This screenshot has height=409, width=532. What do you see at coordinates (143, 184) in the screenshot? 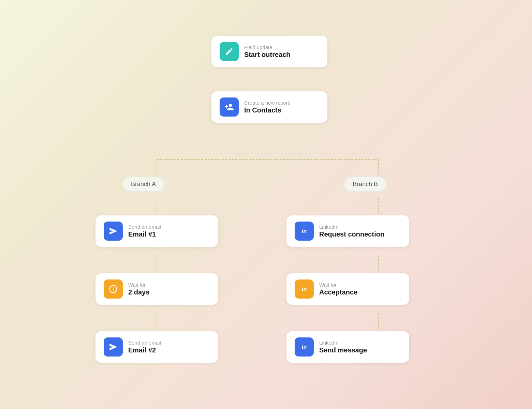
I see `branch-a-label: Branch A` at bounding box center [143, 184].